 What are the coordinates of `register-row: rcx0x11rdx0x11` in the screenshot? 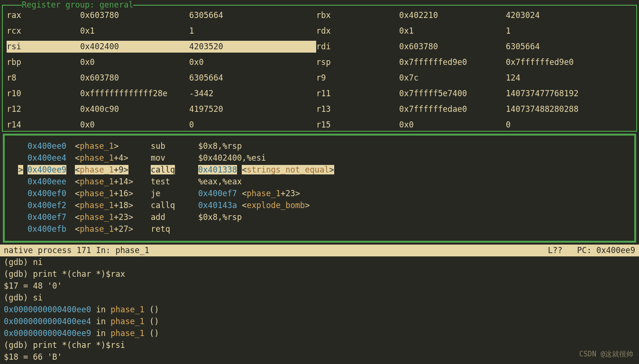 It's located at (320, 29).